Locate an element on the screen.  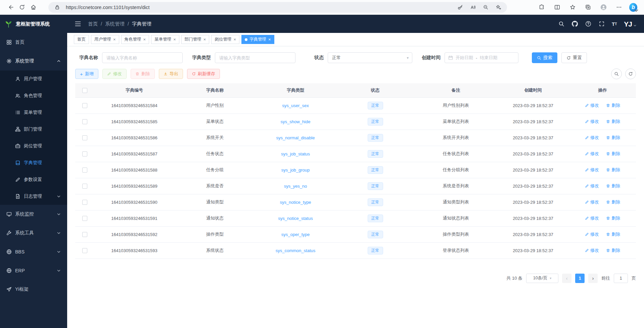
browser-back-button is located at coordinates (10, 7).